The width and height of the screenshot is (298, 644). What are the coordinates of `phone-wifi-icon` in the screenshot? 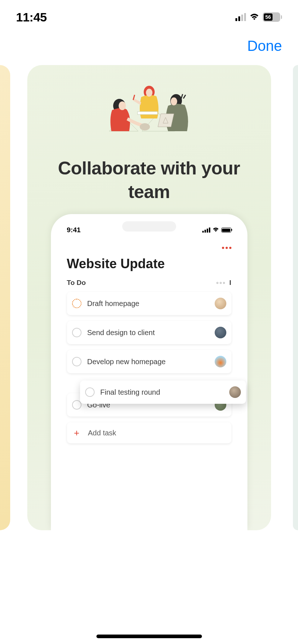 It's located at (216, 230).